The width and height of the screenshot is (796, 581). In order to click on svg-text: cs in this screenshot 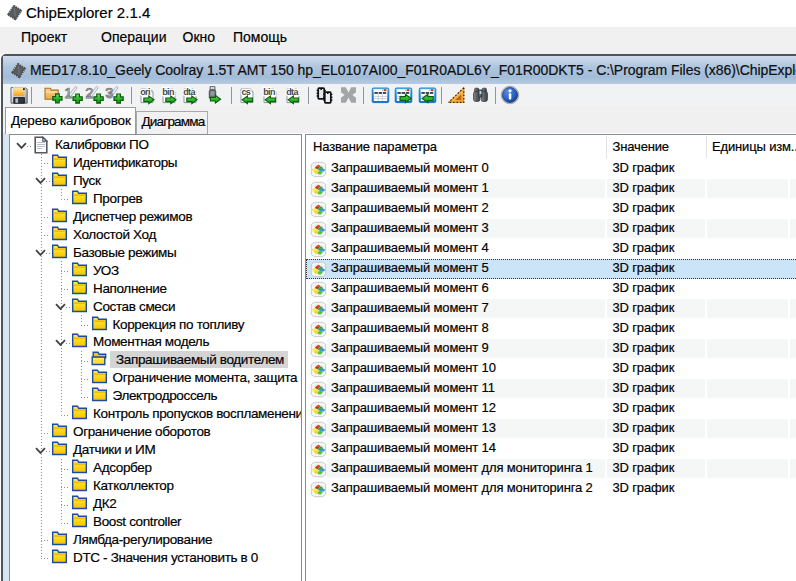, I will do `click(246, 91)`.